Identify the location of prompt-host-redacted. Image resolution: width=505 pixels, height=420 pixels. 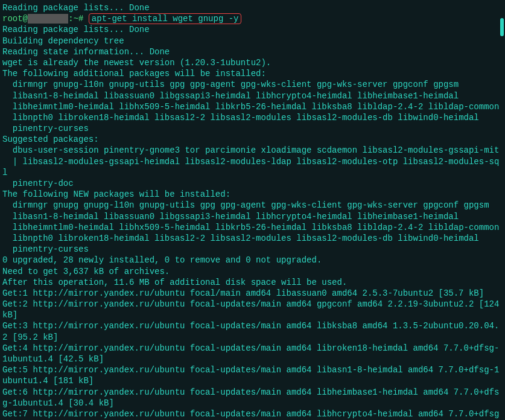
(48, 19).